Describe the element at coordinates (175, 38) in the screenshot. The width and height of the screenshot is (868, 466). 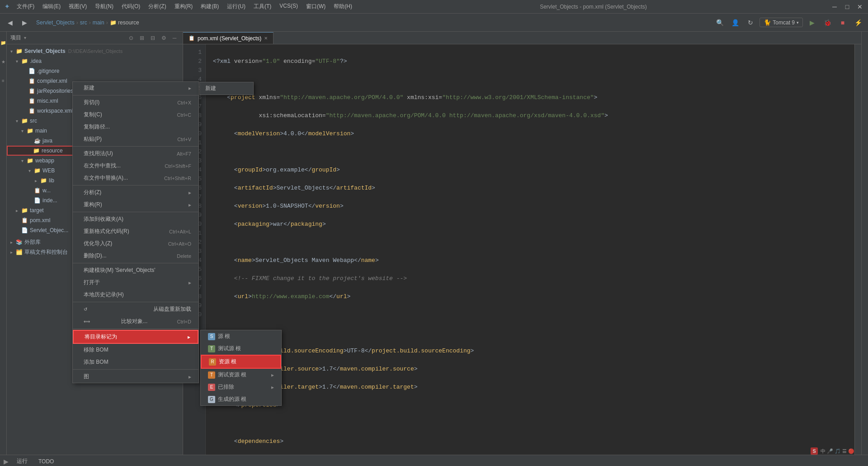
I see `hide-panel-icon: ─` at that location.